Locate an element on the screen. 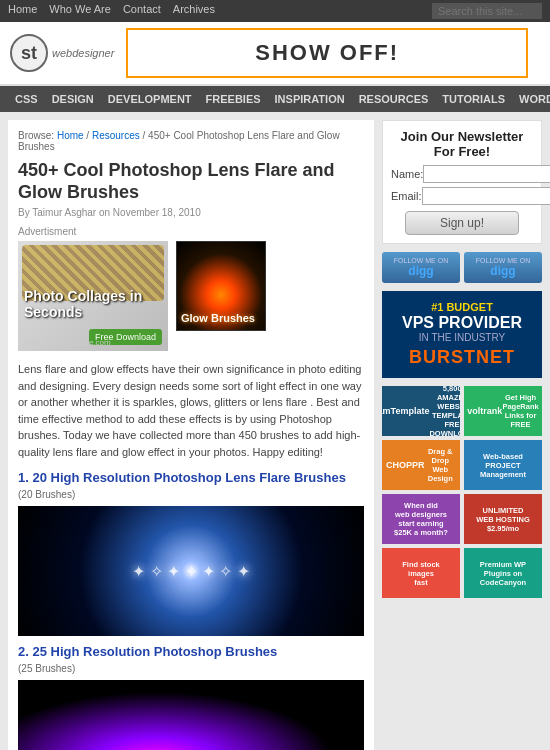 This screenshot has height=750, width=550. article-title: 450+ Cool Photoshop Lens Flare and Glow … is located at coordinates (191, 182).